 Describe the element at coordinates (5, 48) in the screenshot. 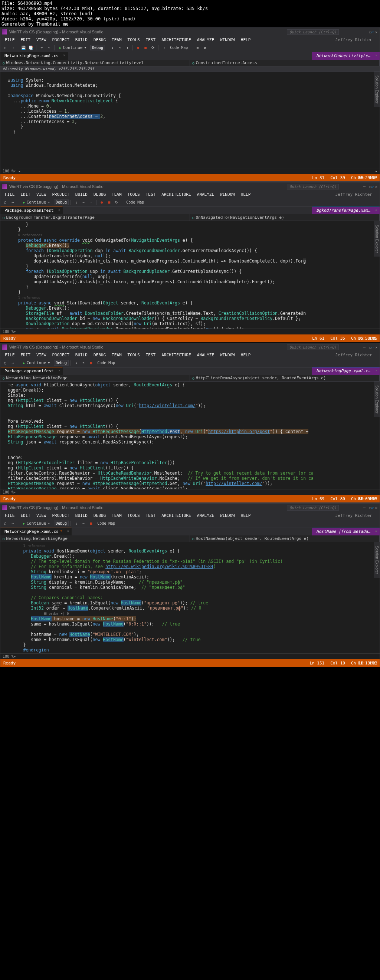

I see `nav-back-icon: ◯` at that location.